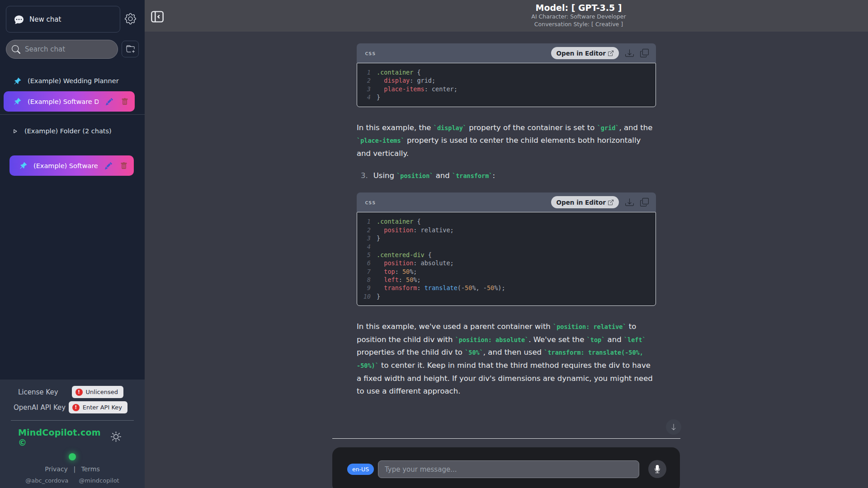 The height and width of the screenshot is (488, 868). I want to click on code-token: : grid;, so click(422, 80).